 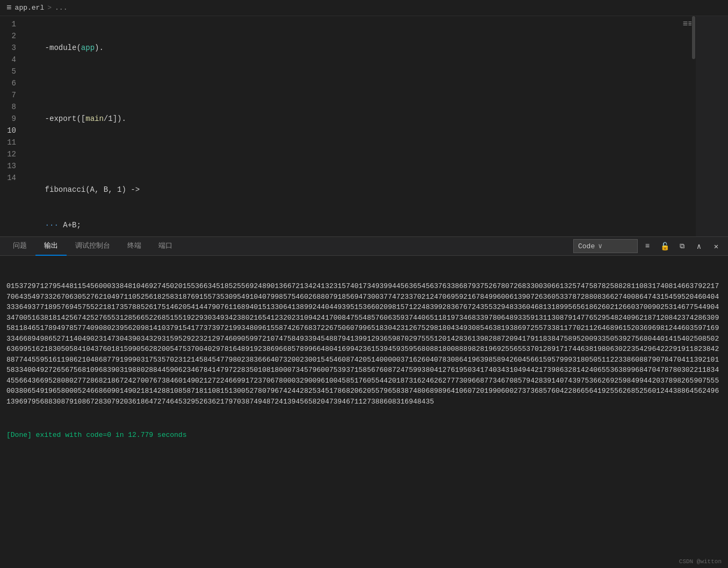 What do you see at coordinates (716, 246) in the screenshot?
I see `close-icon: ✕` at bounding box center [716, 246].